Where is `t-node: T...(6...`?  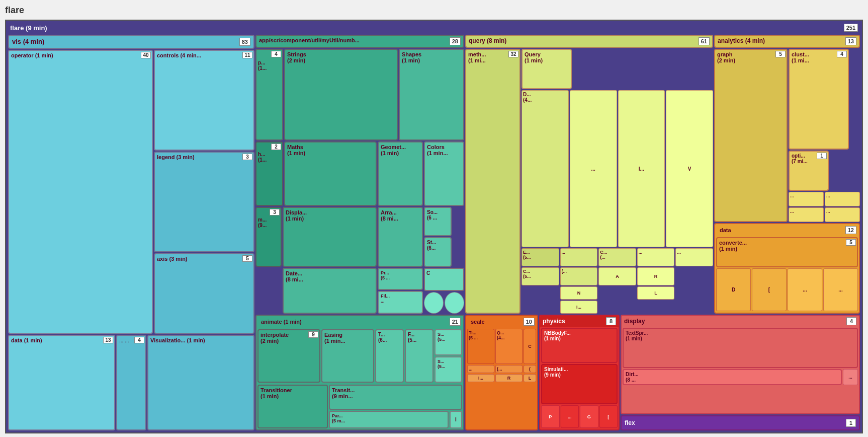 t-node: T...(6... is located at coordinates (389, 356).